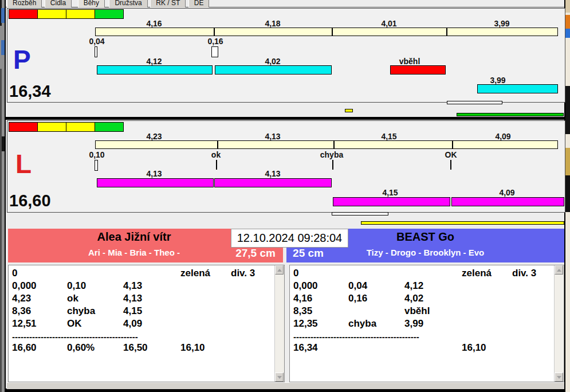  What do you see at coordinates (503, 136) in the screenshot?
I see `lane-l-split-4: 4,09` at bounding box center [503, 136].